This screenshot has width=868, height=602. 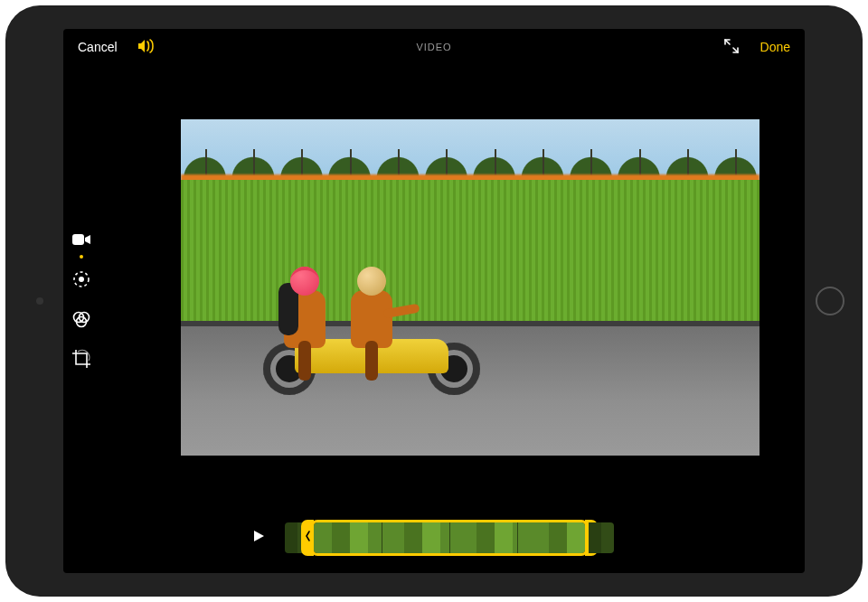 What do you see at coordinates (731, 49) in the screenshot?
I see `fullscreen-icon` at bounding box center [731, 49].